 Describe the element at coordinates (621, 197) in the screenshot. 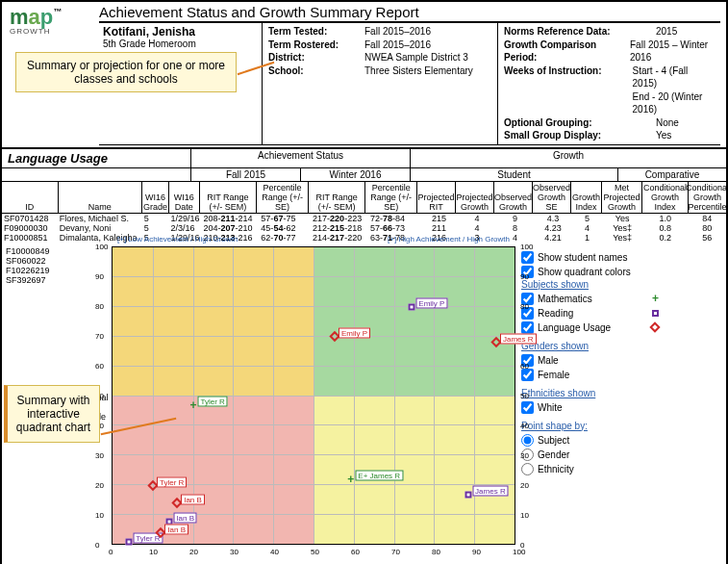

I see `col-13: Met Projected Growth` at that location.